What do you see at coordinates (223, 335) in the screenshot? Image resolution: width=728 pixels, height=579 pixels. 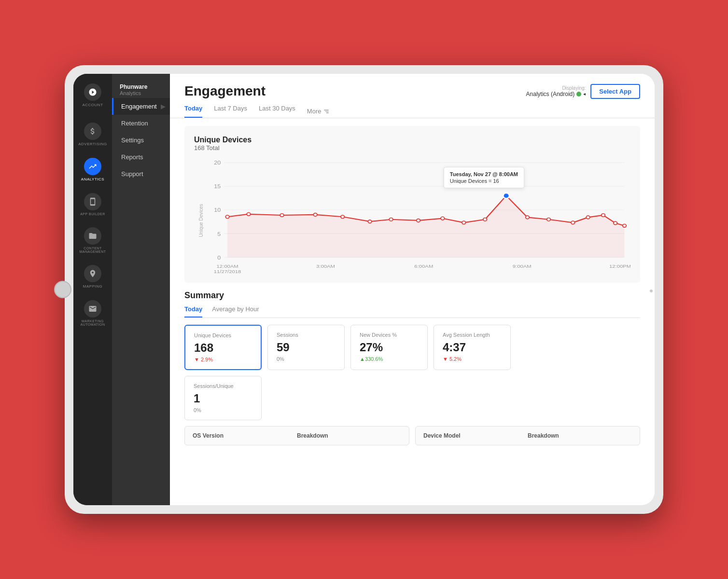 I see `metric-label-unique-devices: Unique Devices` at bounding box center [223, 335].